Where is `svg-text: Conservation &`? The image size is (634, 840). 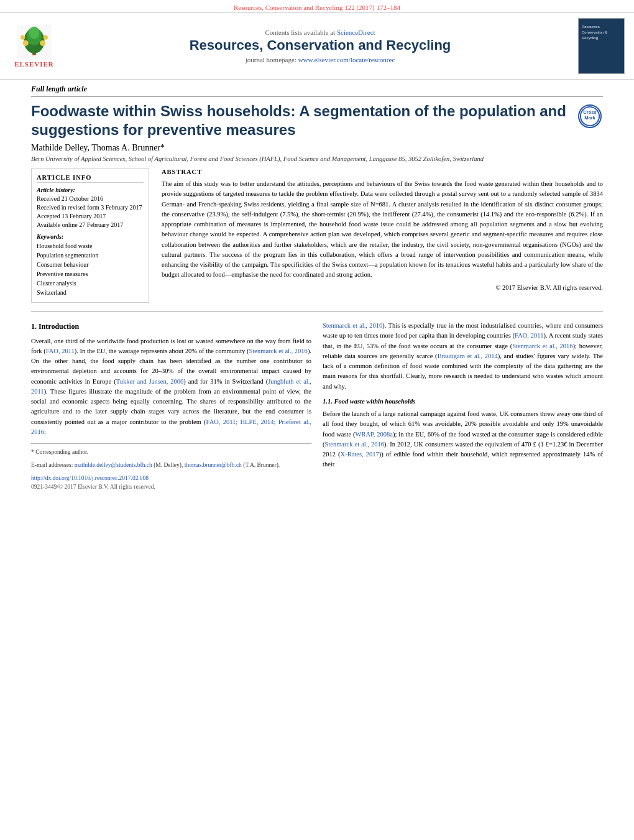 svg-text: Conservation & is located at coordinates (596, 30).